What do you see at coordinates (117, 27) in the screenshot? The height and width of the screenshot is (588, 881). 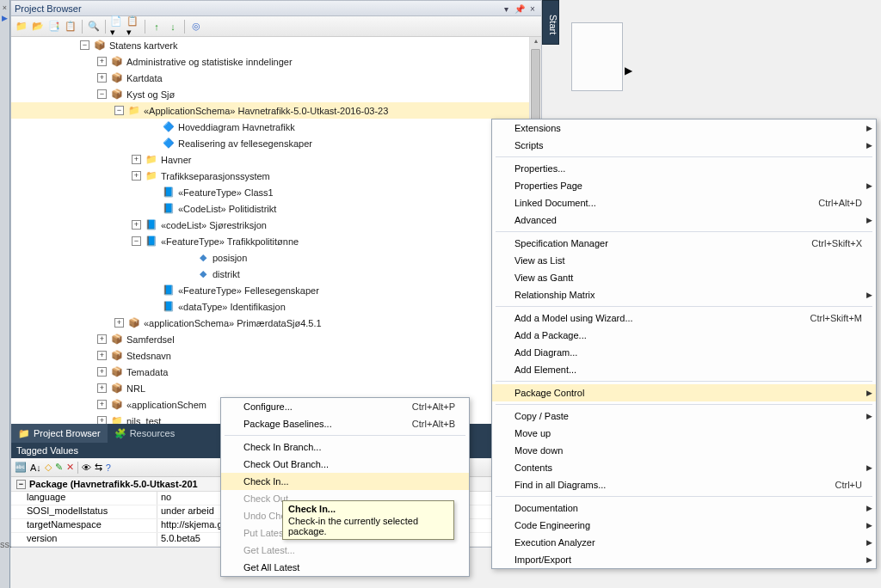 I see `new-doc-icon: 📄▾` at bounding box center [117, 27].